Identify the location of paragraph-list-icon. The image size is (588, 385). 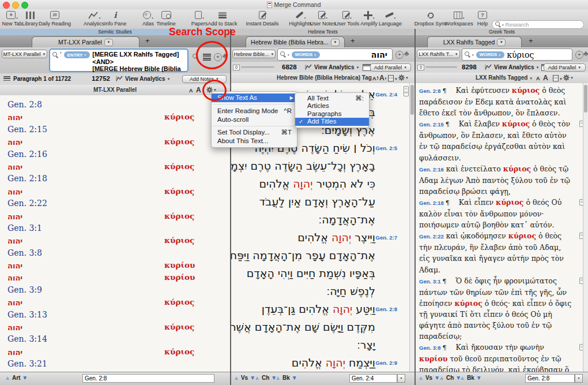
(7, 79).